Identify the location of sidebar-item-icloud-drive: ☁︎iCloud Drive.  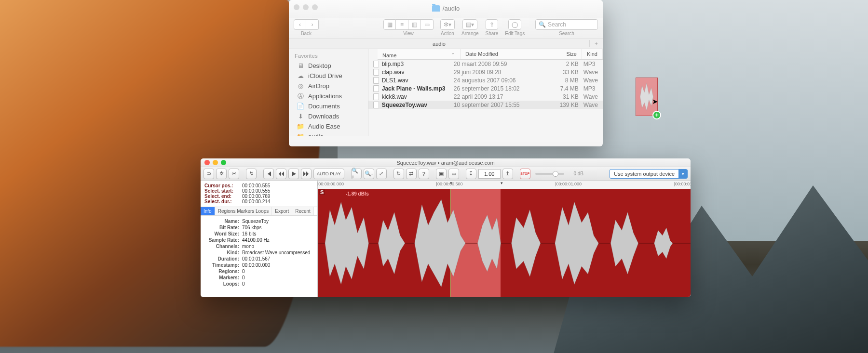
(328, 76).